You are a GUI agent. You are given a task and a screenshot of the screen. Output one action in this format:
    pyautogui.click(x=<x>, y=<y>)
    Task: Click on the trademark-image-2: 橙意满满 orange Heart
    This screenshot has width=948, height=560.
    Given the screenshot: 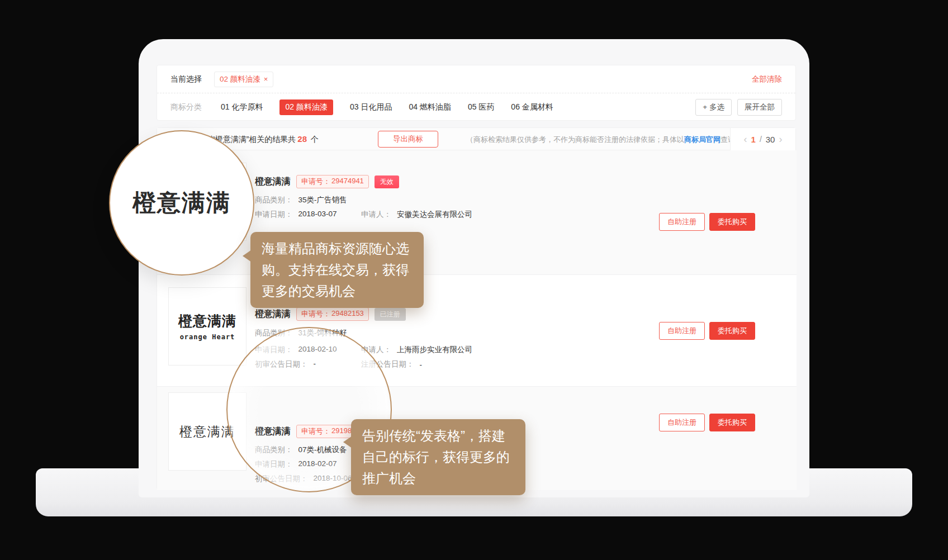 What is the action you would take?
    pyautogui.click(x=207, y=326)
    